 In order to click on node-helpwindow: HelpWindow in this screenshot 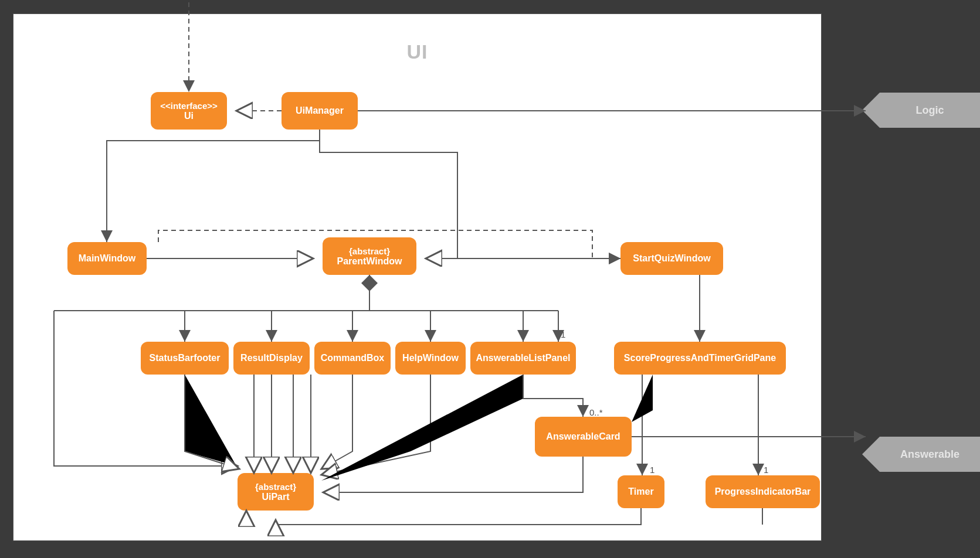, I will do `click(430, 358)`.